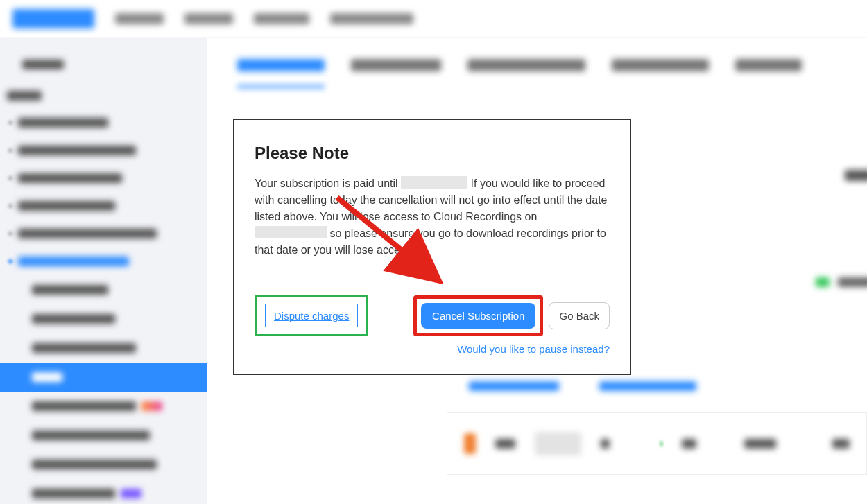 The width and height of the screenshot is (867, 504). I want to click on dialog-title: Please Note, so click(432, 153).